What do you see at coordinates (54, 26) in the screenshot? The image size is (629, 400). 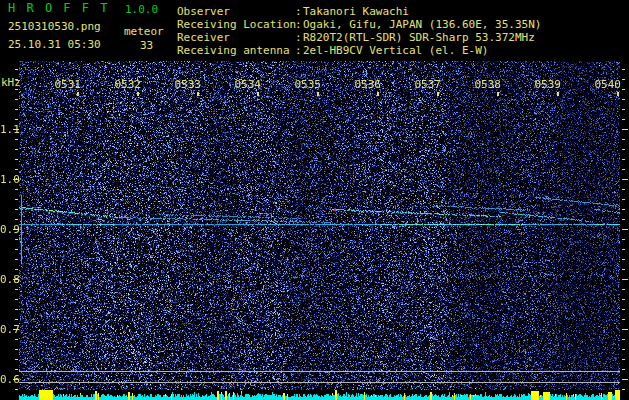 I see `output-filename: 2510310530.png` at bounding box center [54, 26].